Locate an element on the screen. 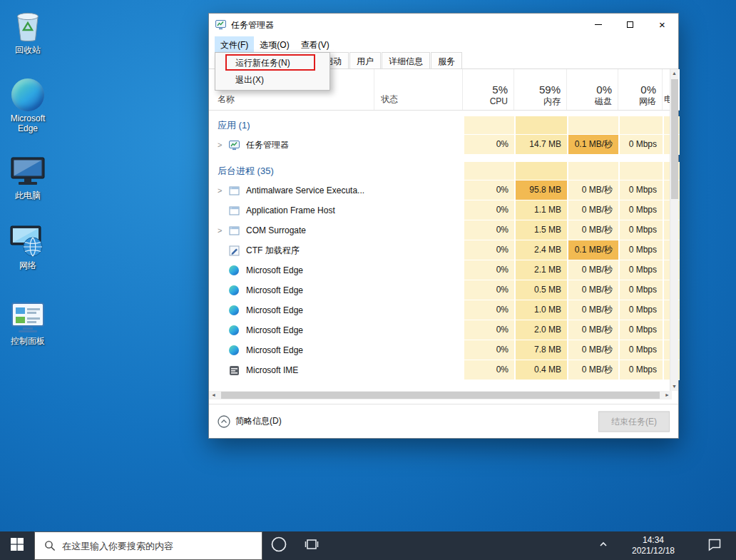  file-menu-dropdown: 运行新任务(N) 退出(X) is located at coordinates (272, 71).